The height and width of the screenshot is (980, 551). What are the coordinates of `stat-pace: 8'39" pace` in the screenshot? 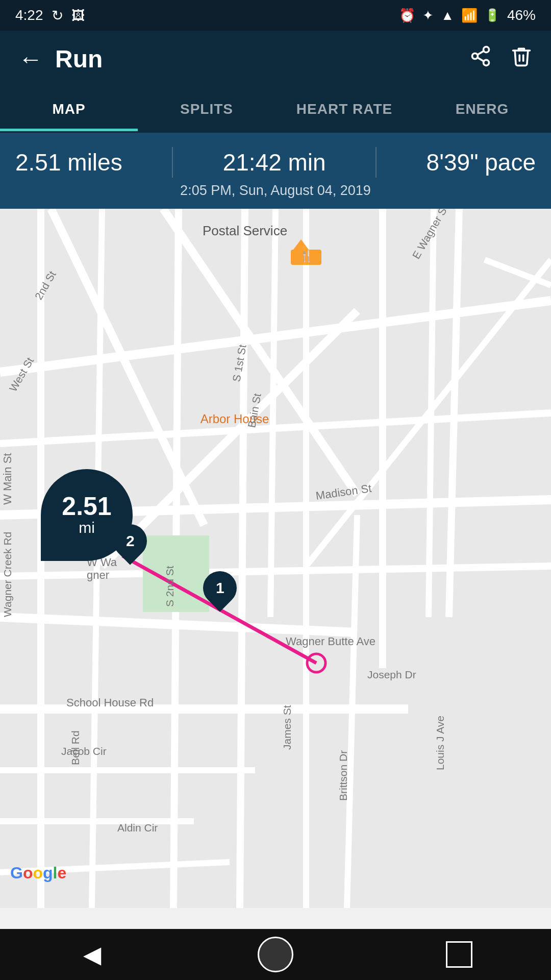 It's located at (481, 162).